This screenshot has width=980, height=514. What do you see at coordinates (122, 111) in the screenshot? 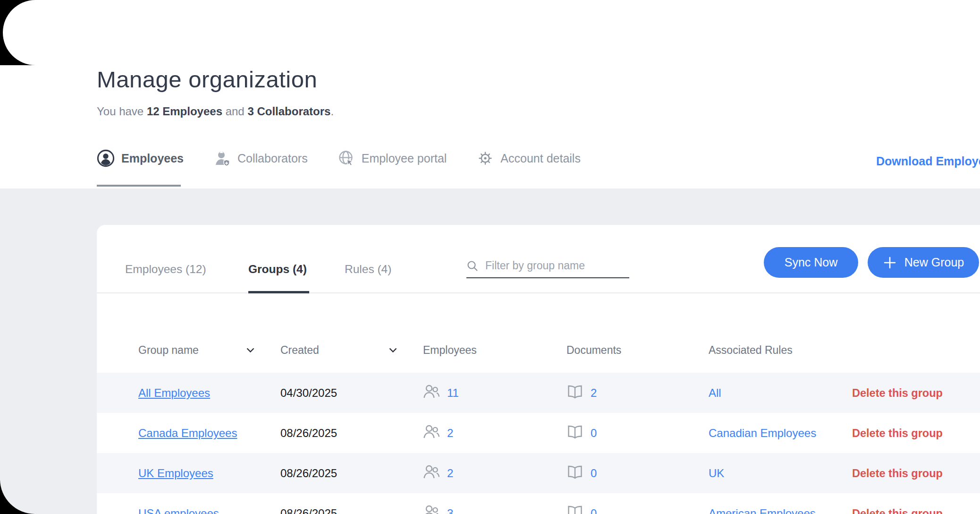
I see `subtitle-text: You have` at bounding box center [122, 111].